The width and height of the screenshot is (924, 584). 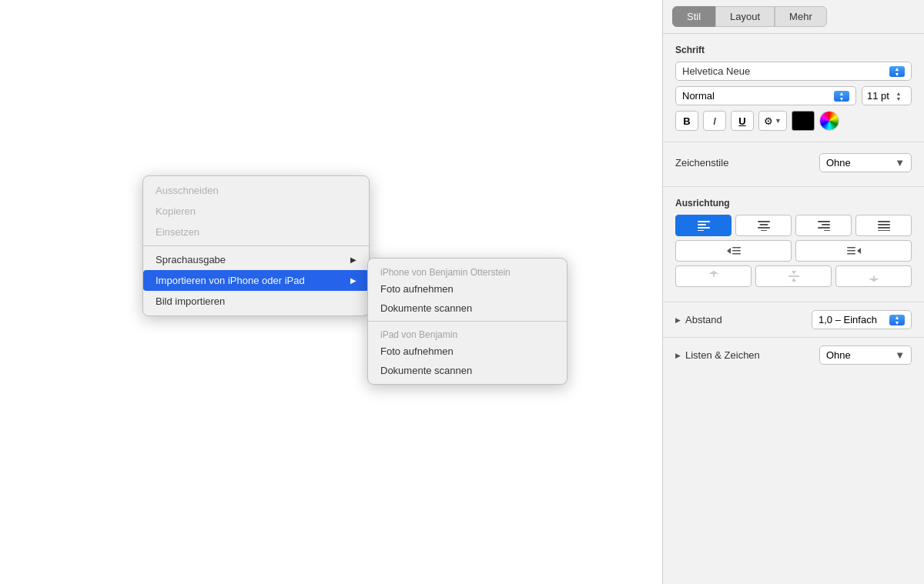 What do you see at coordinates (793, 165) in the screenshot?
I see `zeichenstile-section: Zeichenstile Ohne ▼` at bounding box center [793, 165].